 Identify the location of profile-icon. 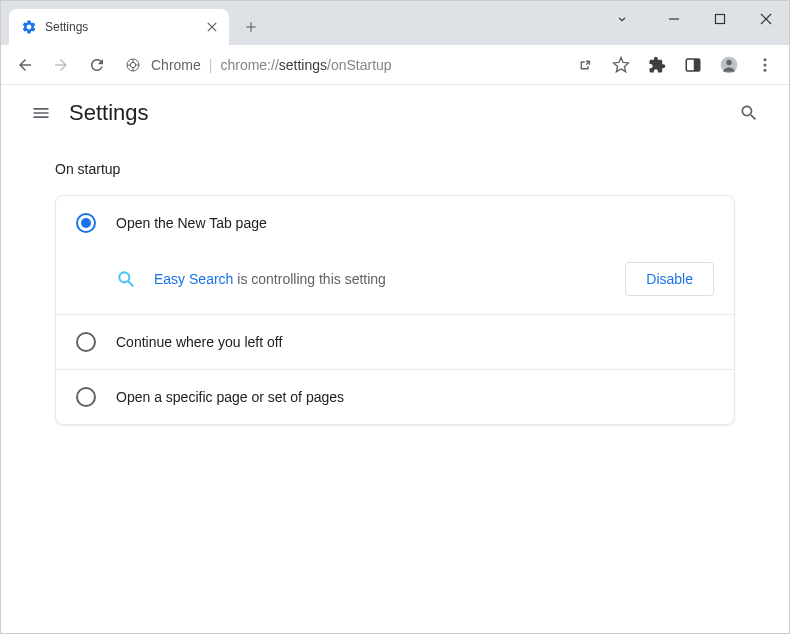
(729, 65).